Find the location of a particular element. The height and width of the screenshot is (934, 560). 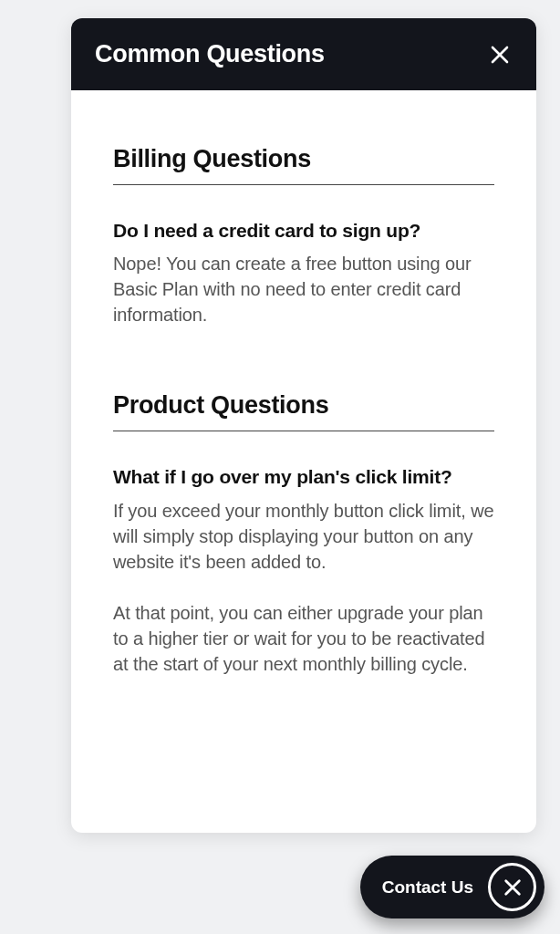

panel-header: Common Questions is located at coordinates (304, 55).